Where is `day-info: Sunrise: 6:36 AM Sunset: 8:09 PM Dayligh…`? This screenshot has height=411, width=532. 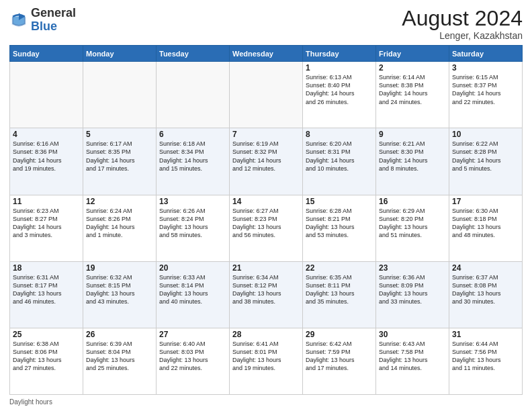
day-info: Sunrise: 6:36 AM Sunset: 8:09 PM Dayligh… is located at coordinates (412, 290).